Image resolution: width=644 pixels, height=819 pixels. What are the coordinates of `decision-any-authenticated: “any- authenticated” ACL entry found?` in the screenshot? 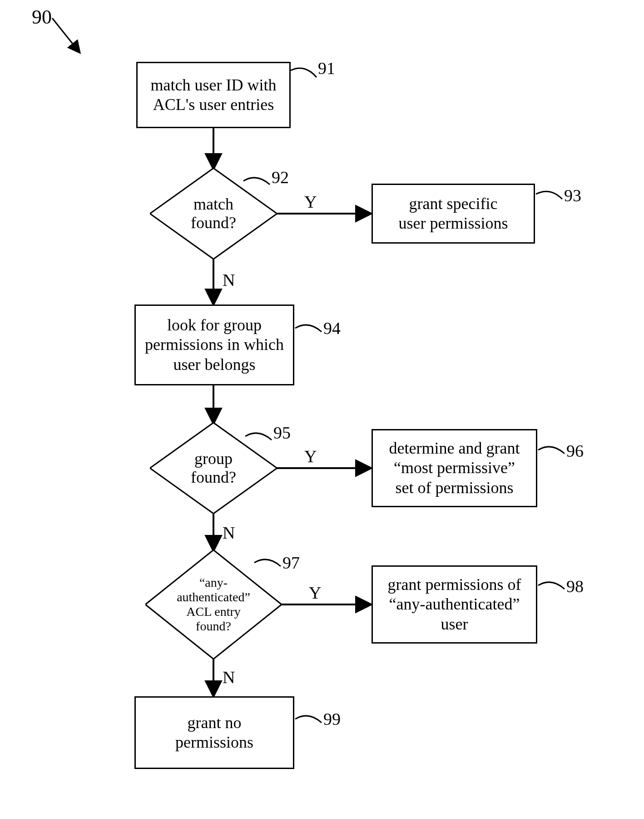 It's located at (213, 604).